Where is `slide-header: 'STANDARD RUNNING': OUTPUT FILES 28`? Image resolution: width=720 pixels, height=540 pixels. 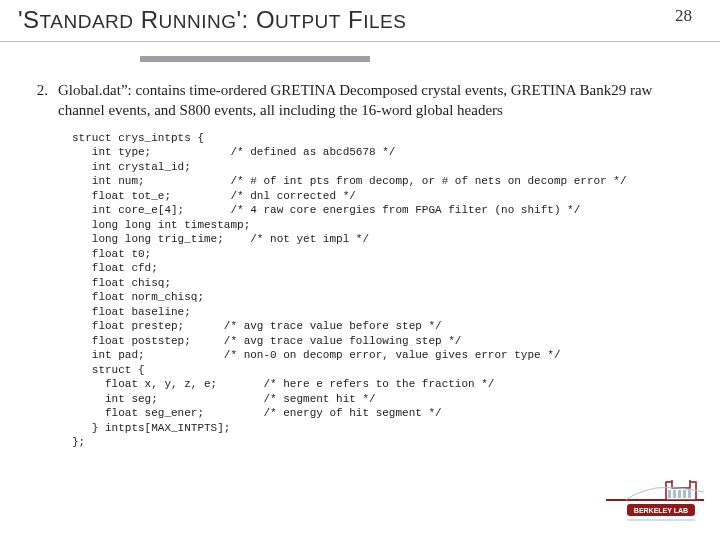 slide-header: 'STANDARD RUNNING': OUTPUT FILES 28 is located at coordinates (360, 25).